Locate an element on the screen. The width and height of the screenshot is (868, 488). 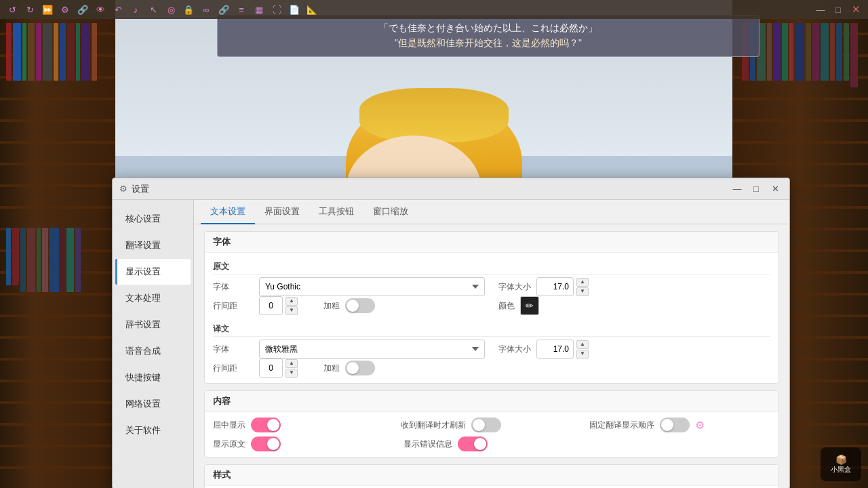
original-spacing-down: ▼ is located at coordinates (292, 310).